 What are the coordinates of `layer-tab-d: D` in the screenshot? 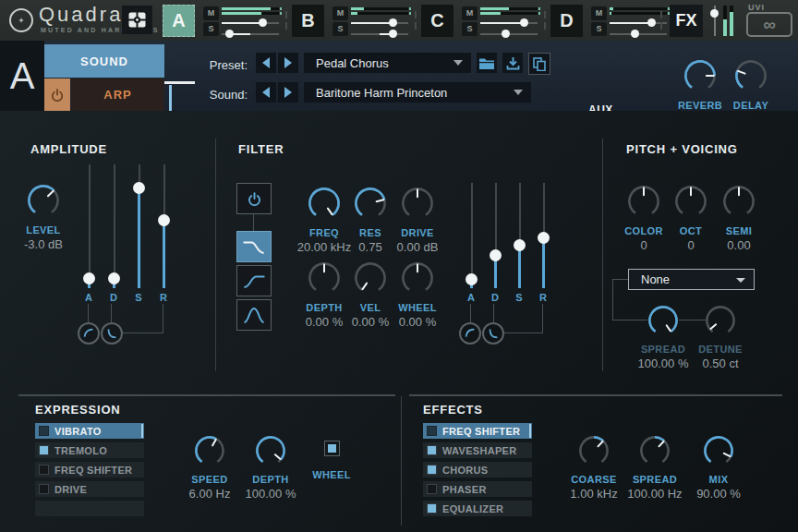 It's located at (567, 20).